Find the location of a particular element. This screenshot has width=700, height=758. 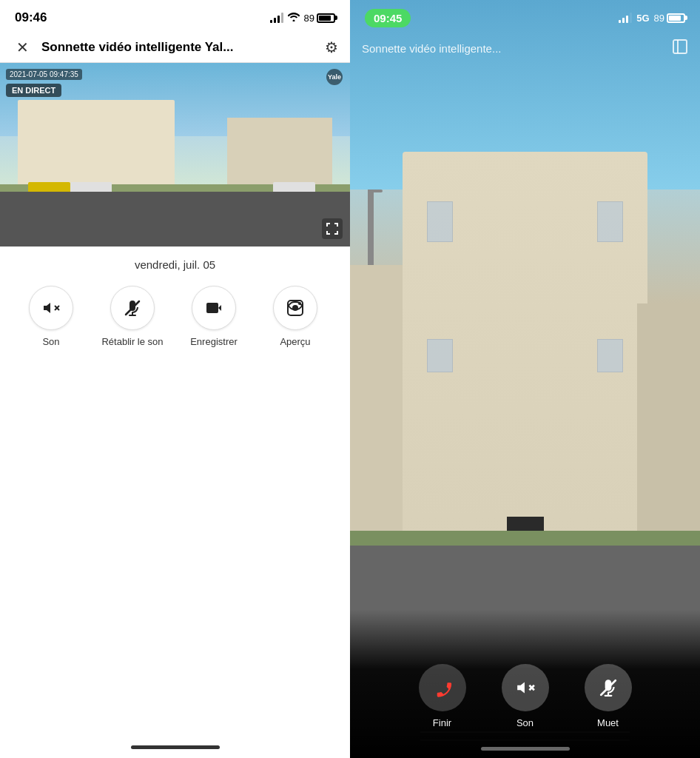

left-status-bar: 09:46 89 is located at coordinates (175, 16).